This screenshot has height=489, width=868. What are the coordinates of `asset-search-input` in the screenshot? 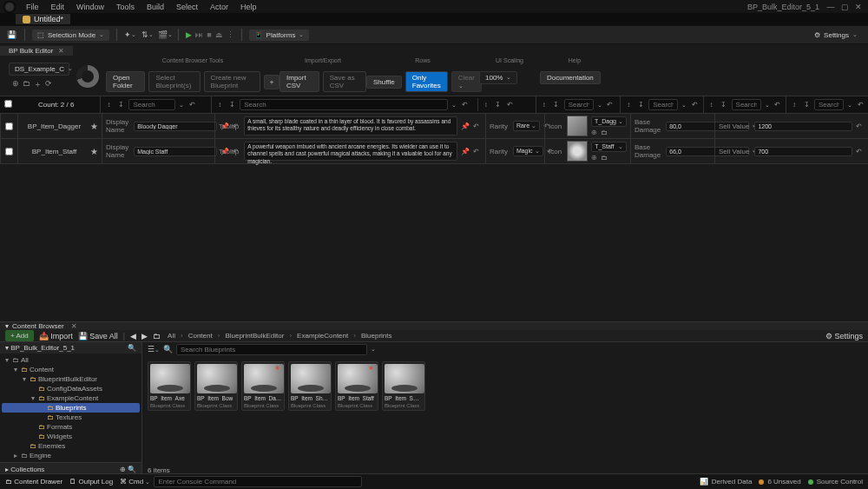 It's located at (272, 349).